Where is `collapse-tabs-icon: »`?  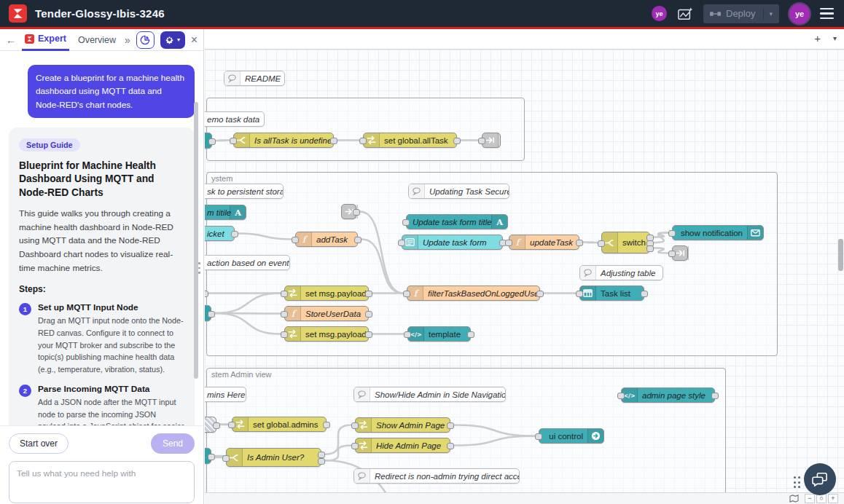 collapse-tabs-icon: » is located at coordinates (128, 40).